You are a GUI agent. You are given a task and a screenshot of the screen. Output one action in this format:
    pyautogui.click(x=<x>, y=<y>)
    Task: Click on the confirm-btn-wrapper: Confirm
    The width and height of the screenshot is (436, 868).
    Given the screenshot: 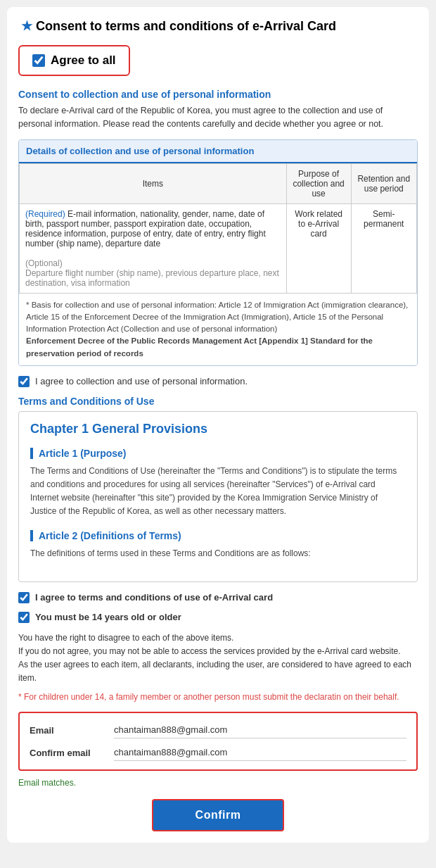 What is the action you would take?
    pyautogui.click(x=218, y=815)
    